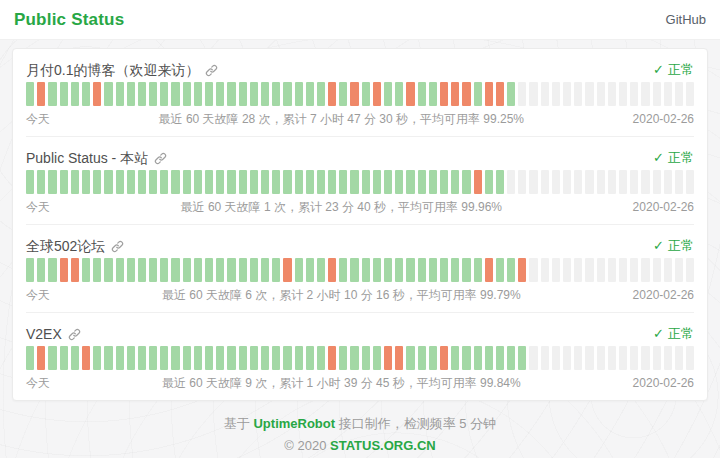 The image size is (720, 458). I want to click on status-badge: ✓ 正常, so click(674, 334).